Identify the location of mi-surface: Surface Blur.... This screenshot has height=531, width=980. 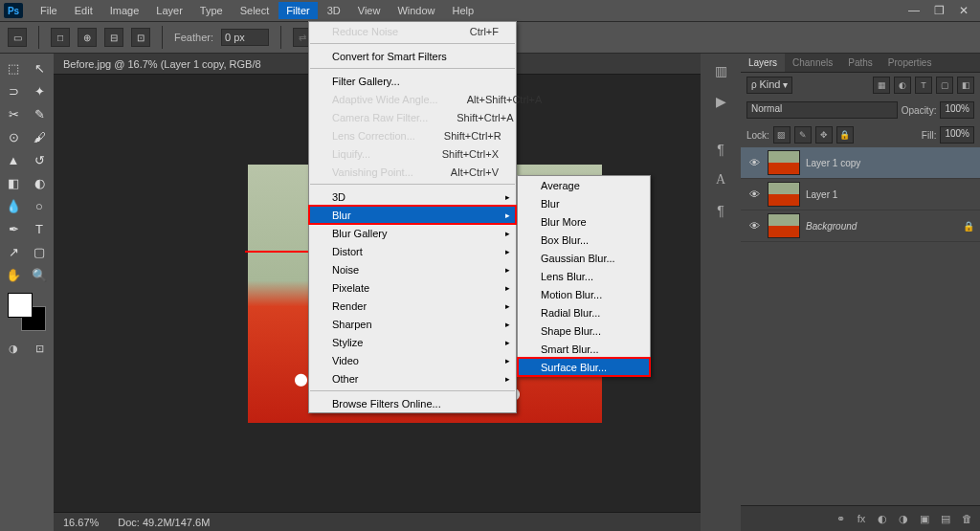
(584, 367).